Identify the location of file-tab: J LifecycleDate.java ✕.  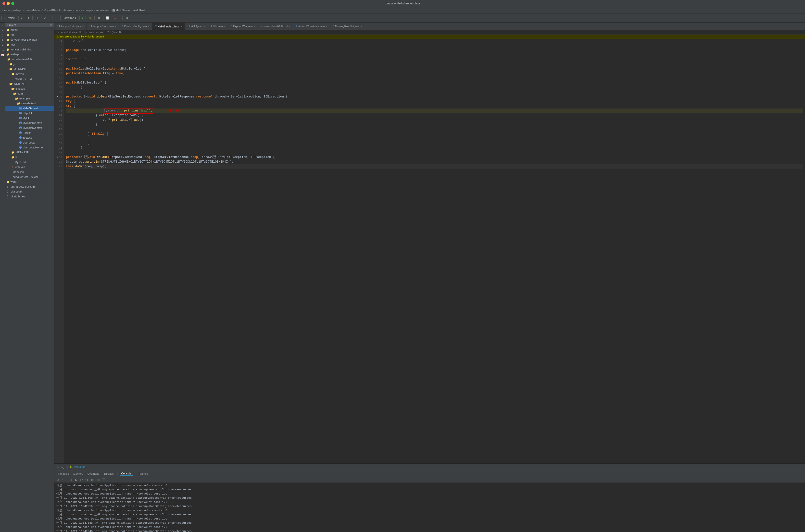
(71, 26).